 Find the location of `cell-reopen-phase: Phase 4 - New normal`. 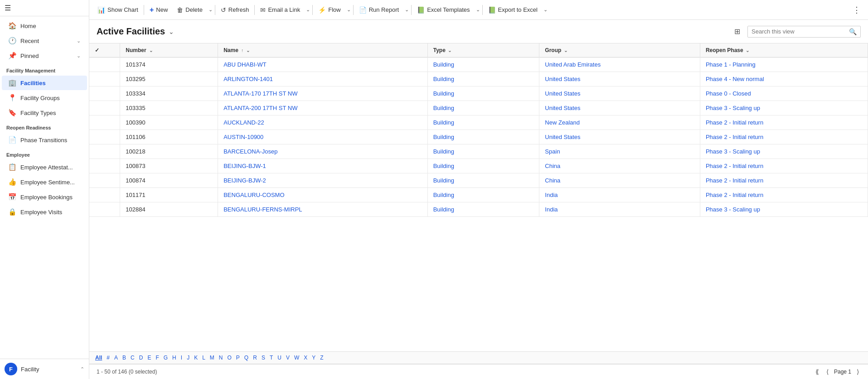

cell-reopen-phase: Phase 4 - New normal is located at coordinates (784, 79).